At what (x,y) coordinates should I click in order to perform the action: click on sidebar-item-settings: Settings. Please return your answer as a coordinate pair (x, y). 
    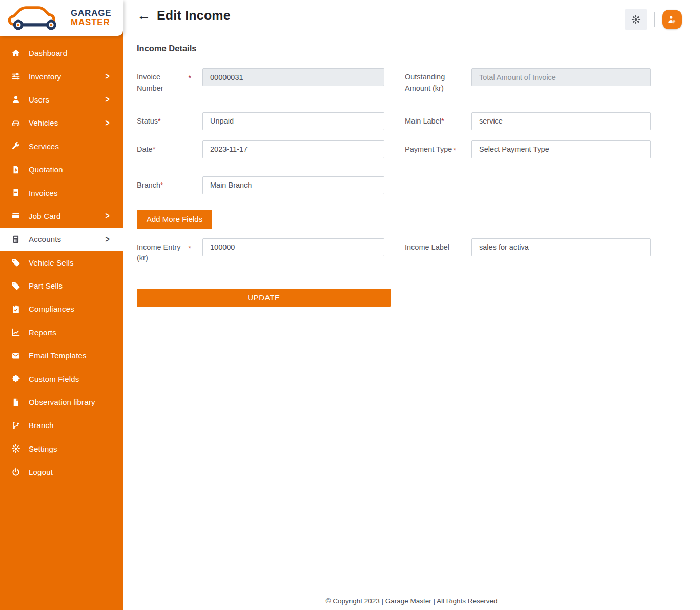
    Looking at the image, I should click on (61, 449).